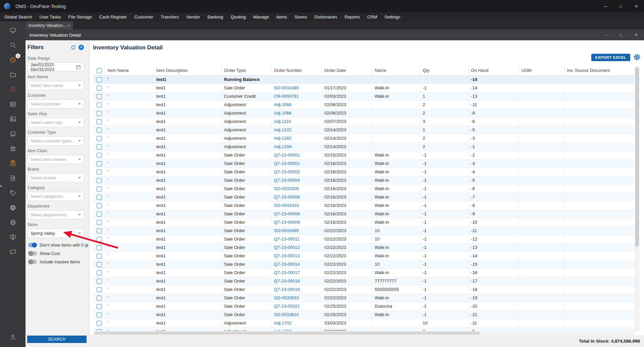 Image resolution: width=644 pixels, height=347 pixels. Describe the element at coordinates (49, 26) in the screenshot. I see `tab-inventory-valuation: Inventory Valuation... ×` at that location.